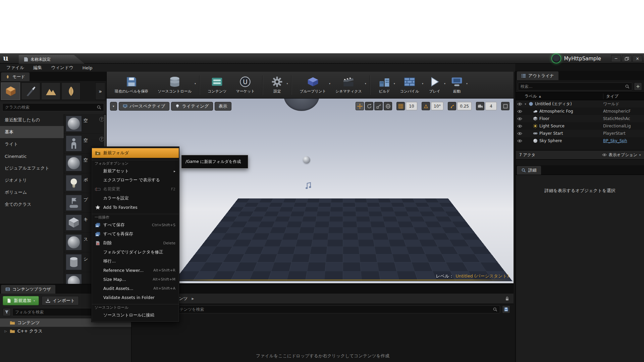  Describe the element at coordinates (360, 106) in the screenshot. I see `move-tool-button` at that location.